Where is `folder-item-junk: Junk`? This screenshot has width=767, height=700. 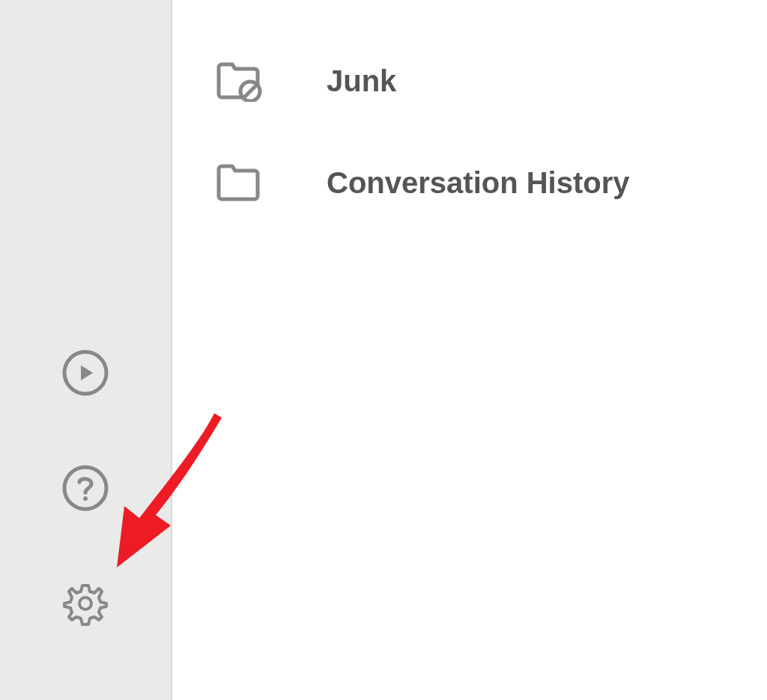 folder-item-junk: Junk is located at coordinates (470, 81).